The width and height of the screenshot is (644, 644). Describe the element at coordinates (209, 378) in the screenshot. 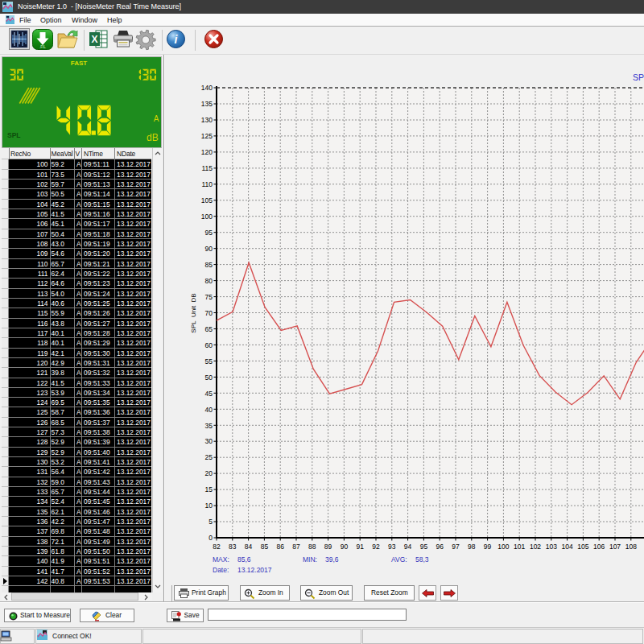

I see `svg-text: 50` at that location.